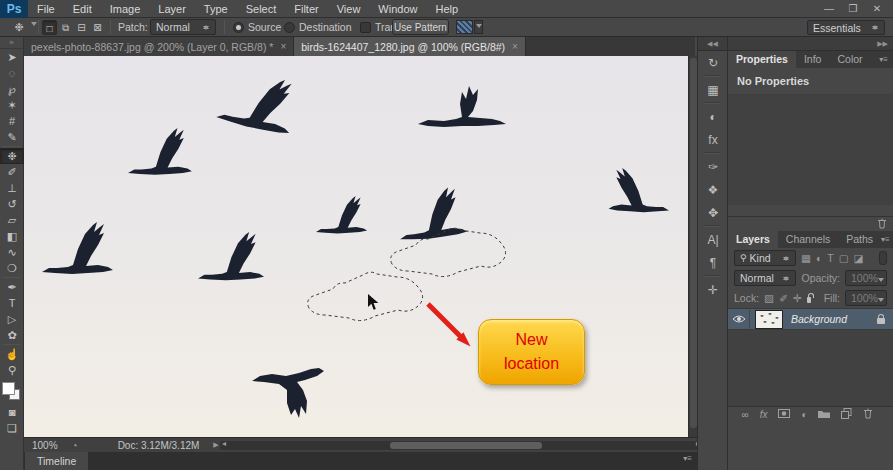  Describe the element at coordinates (410, 46) in the screenshot. I see `document-tab-birds: birds-1624407_1280.jpg @ 100% (RGB/8#) ×` at that location.